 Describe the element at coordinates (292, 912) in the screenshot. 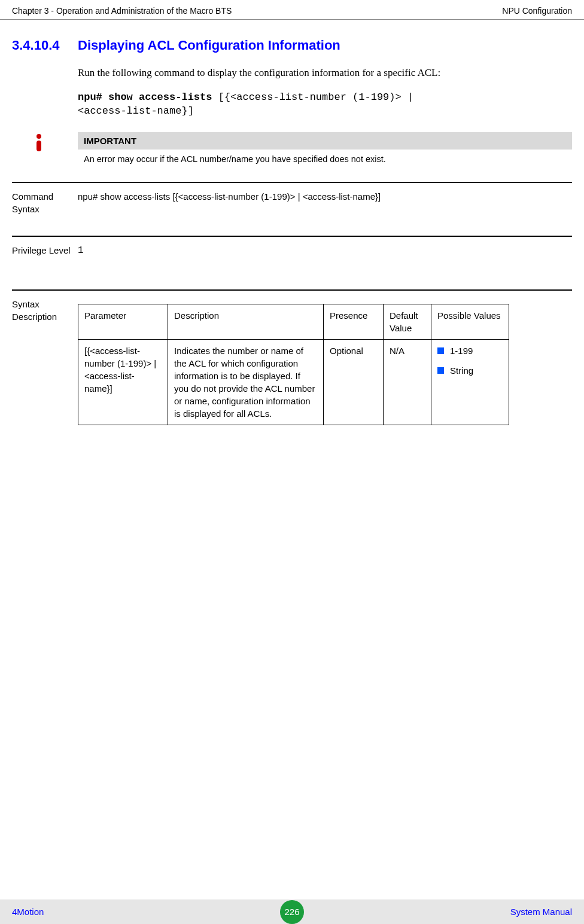

I see `page-number-badge: 226` at that location.